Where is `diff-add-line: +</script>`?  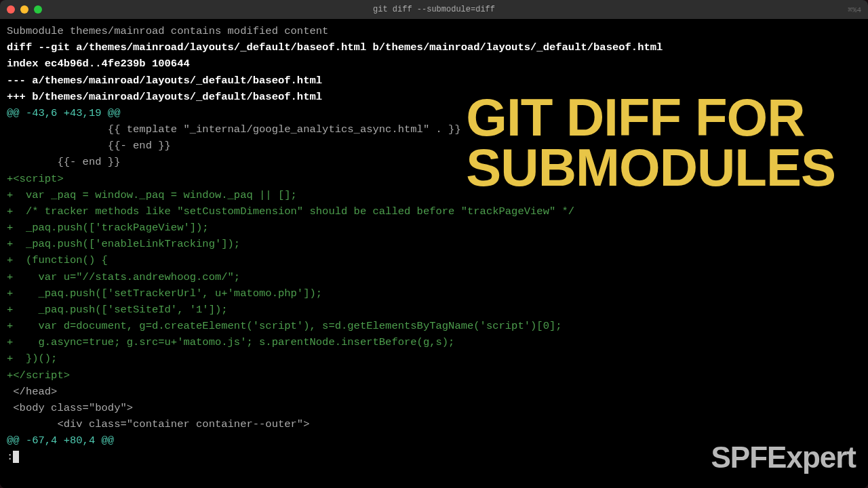
diff-add-line: +</script> is located at coordinates (434, 375).